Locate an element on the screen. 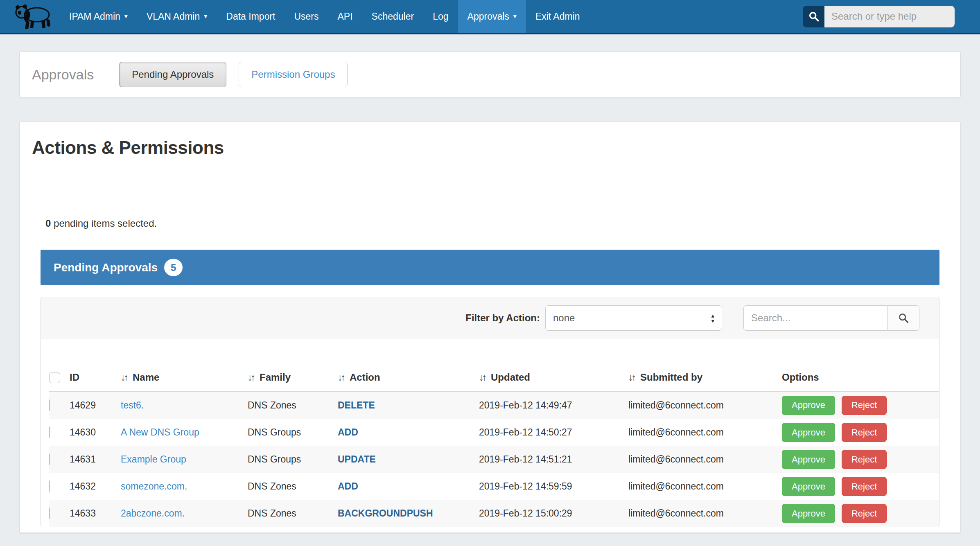  row-name-link: Example Group is located at coordinates (154, 459).